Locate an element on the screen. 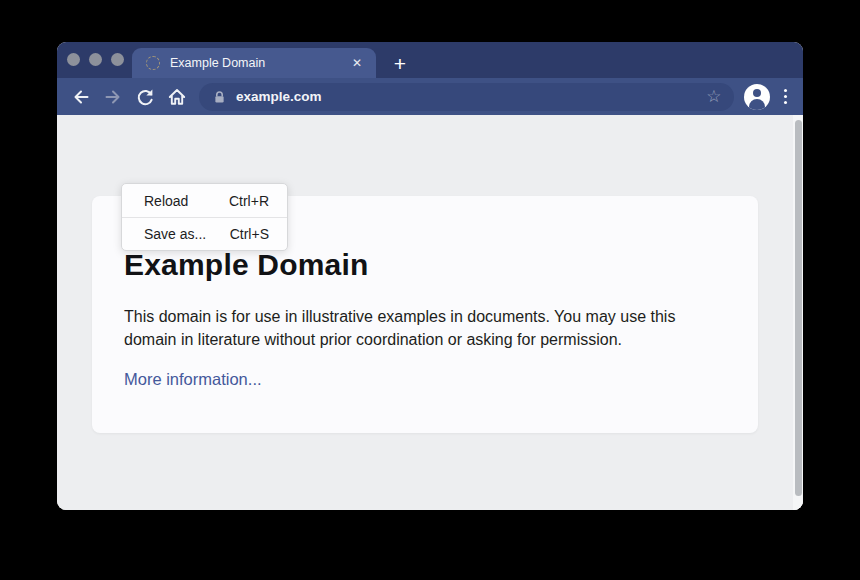 Image resolution: width=860 pixels, height=580 pixels. profile-avatar is located at coordinates (757, 97).